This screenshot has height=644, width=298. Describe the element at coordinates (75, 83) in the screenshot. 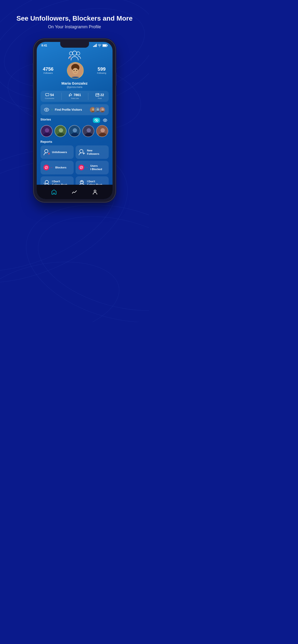

I see `profile-name: Maria Gonzalez` at that location.